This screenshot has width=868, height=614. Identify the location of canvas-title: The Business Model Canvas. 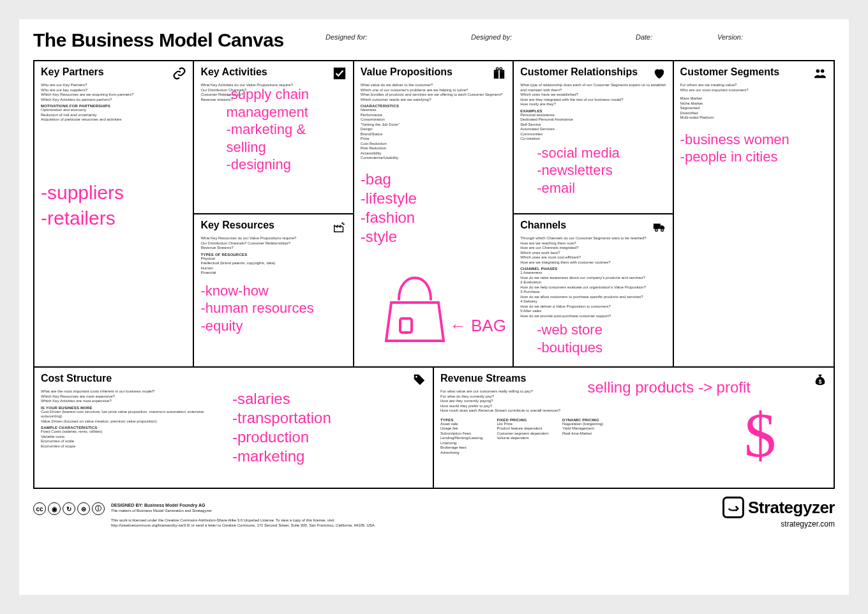
(170, 40).